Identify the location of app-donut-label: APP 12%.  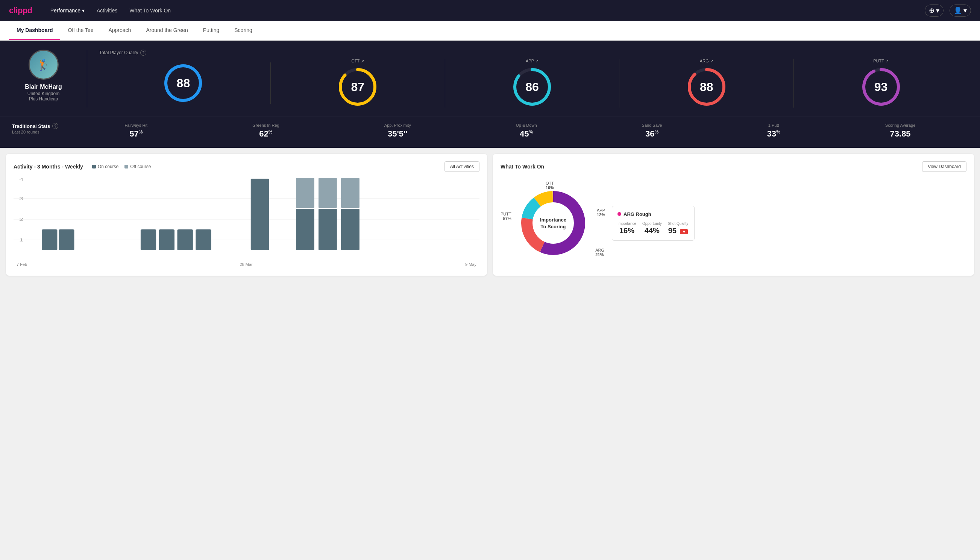
(601, 212).